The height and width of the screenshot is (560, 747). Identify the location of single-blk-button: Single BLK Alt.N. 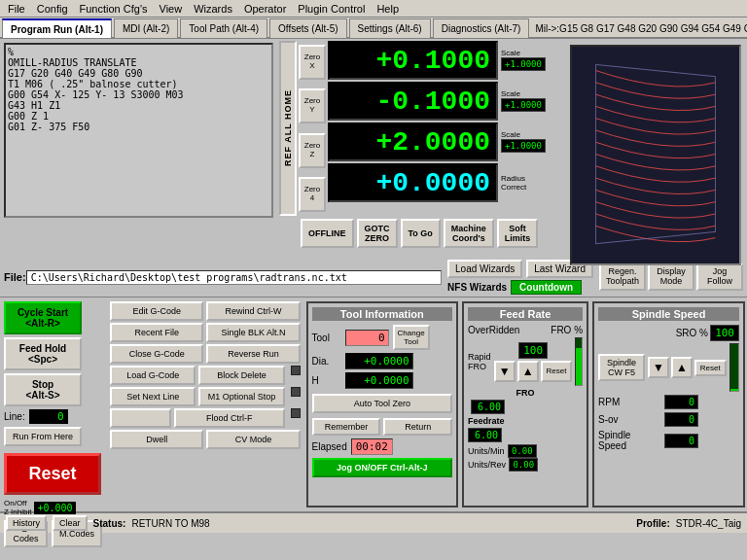
(253, 332).